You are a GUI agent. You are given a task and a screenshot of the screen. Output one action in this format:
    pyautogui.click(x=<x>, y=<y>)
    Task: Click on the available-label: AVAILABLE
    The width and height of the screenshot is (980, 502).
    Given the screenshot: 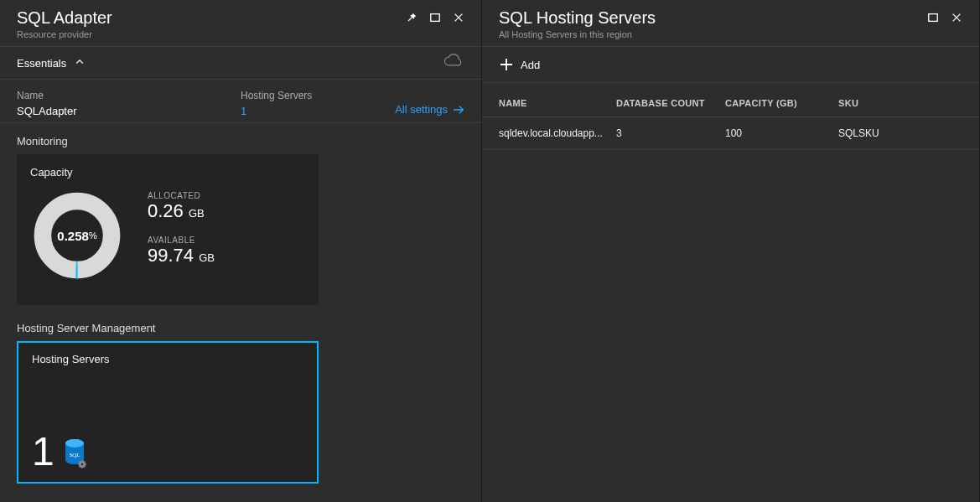 What is the action you would take?
    pyautogui.click(x=181, y=240)
    